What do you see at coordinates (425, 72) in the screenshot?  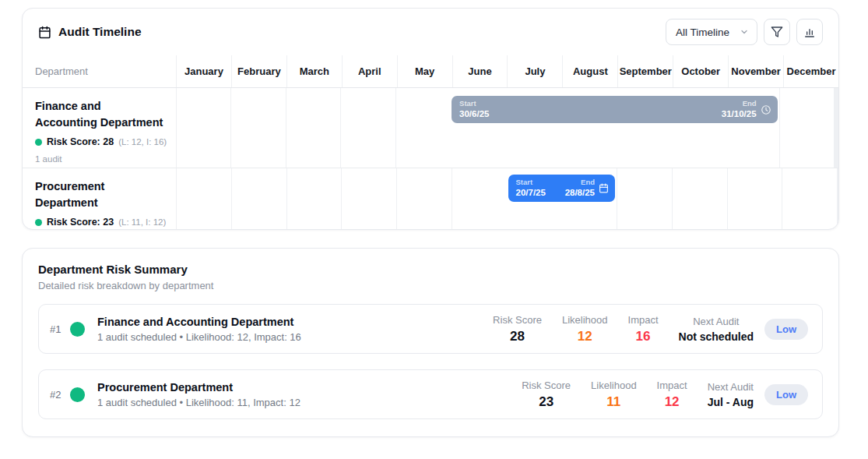 I see `month-header-cell: May` at bounding box center [425, 72].